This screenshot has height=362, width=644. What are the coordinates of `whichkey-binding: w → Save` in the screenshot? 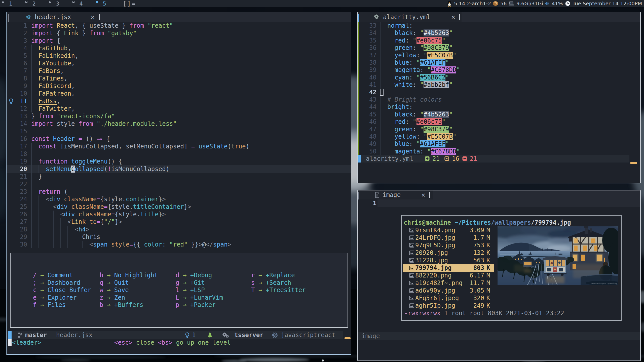 It's located at (114, 290).